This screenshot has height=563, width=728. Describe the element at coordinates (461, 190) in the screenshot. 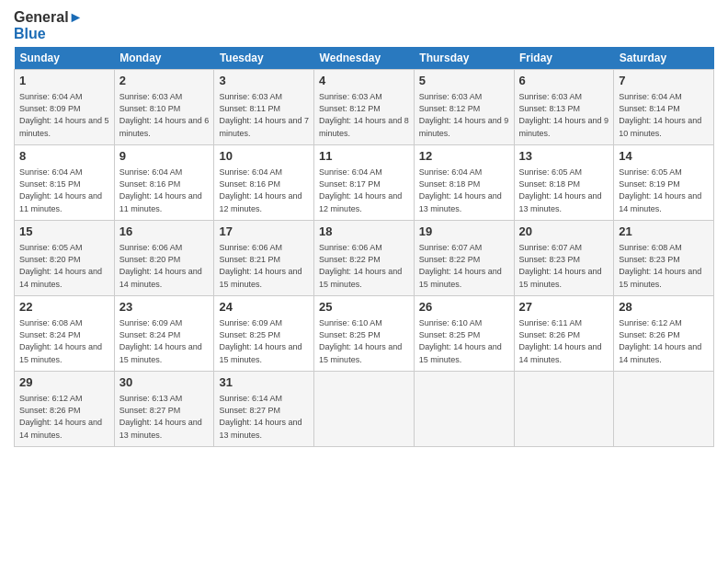

I see `day-info: Sunrise: 6:04 AMSunset: 8:18 PMDaylight:…` at that location.